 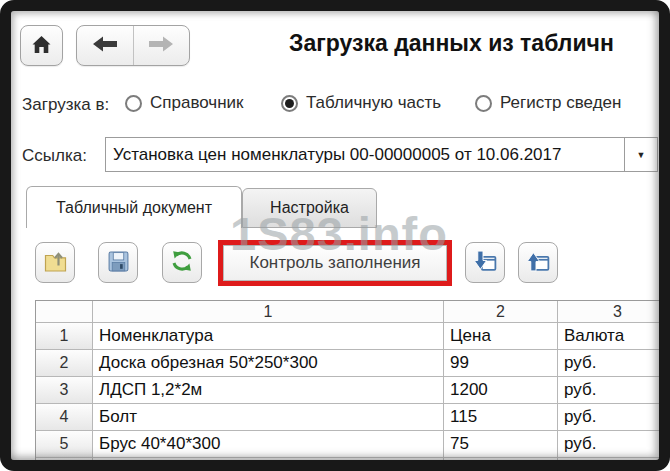 What do you see at coordinates (538, 262) in the screenshot?
I see `export-button` at bounding box center [538, 262].